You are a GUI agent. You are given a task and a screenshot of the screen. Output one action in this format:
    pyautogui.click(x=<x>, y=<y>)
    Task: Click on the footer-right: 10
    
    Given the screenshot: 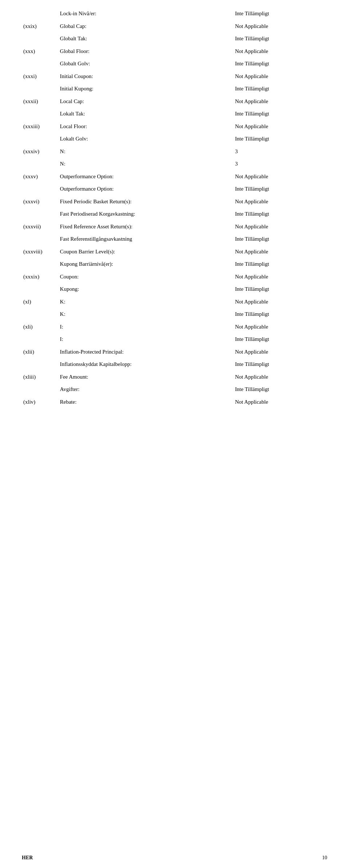 What is the action you would take?
    pyautogui.click(x=325, y=858)
    